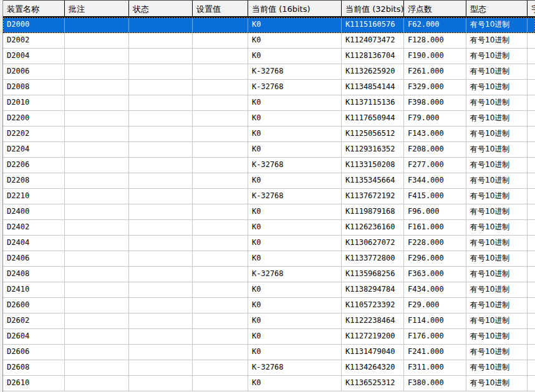  Describe the element at coordinates (373, 56) in the screenshot. I see `cell-current-32bit: K1128136704` at that location.